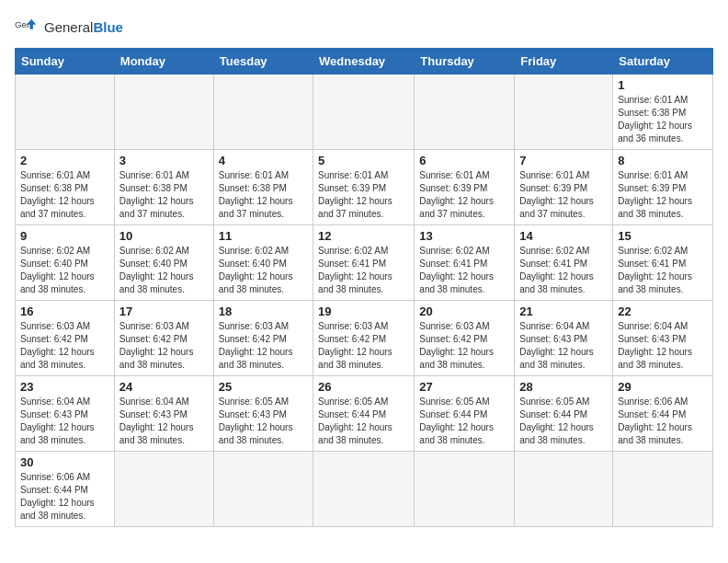  What do you see at coordinates (263, 188) in the screenshot?
I see `calendar-cell: 4Sunrise: 6:01 AMSunset: 6:38 PMDaylight…` at bounding box center [263, 188].